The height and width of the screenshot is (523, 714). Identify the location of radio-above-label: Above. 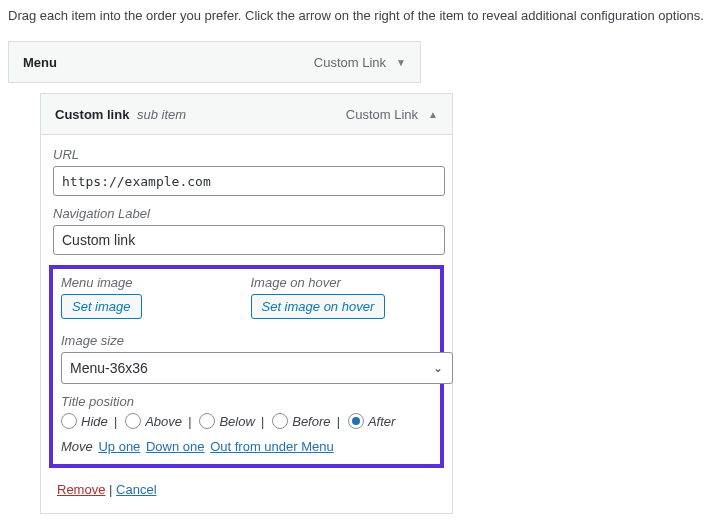
(164, 422).